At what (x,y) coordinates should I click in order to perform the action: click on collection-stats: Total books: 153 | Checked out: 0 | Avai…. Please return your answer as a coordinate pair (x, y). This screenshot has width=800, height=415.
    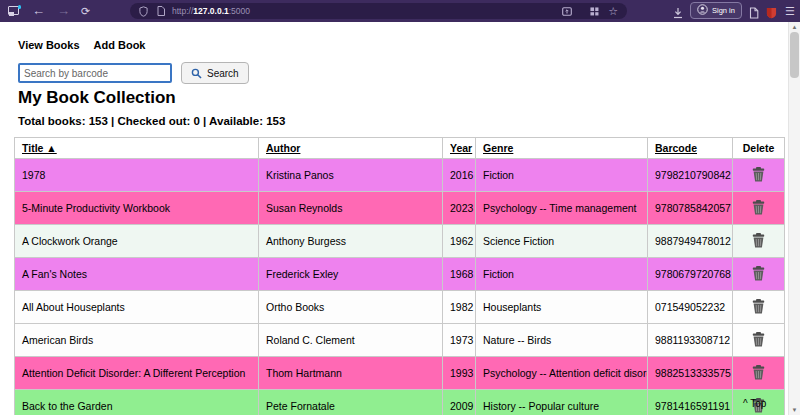
    Looking at the image, I should click on (152, 121).